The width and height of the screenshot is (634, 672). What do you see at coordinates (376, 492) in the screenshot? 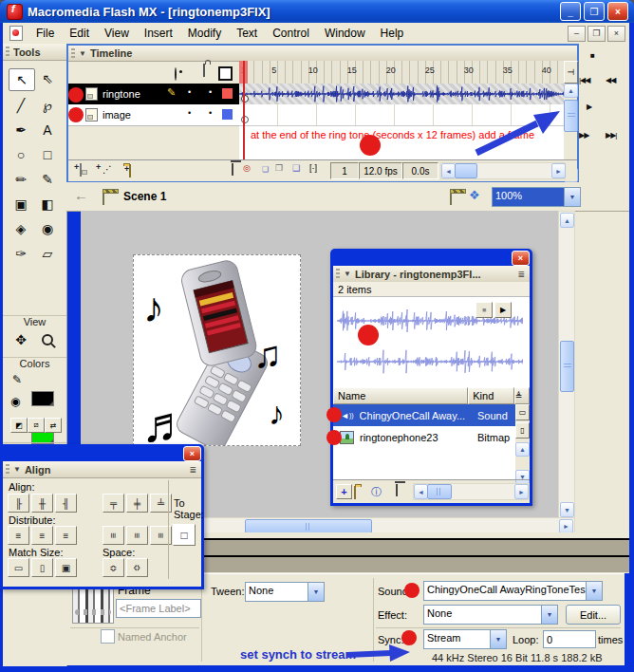
I see `library-properties-button: ⓘ` at bounding box center [376, 492].